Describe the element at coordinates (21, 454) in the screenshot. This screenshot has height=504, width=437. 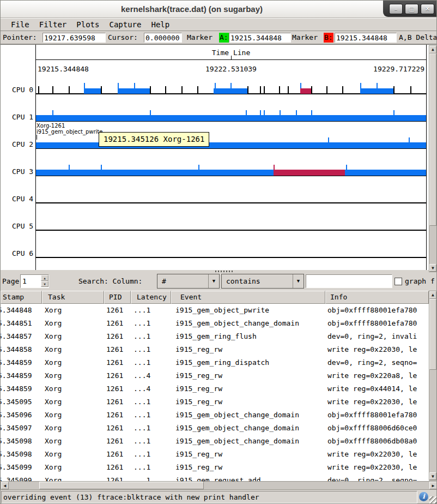
I see `cell-stamp: 5.345098` at that location.